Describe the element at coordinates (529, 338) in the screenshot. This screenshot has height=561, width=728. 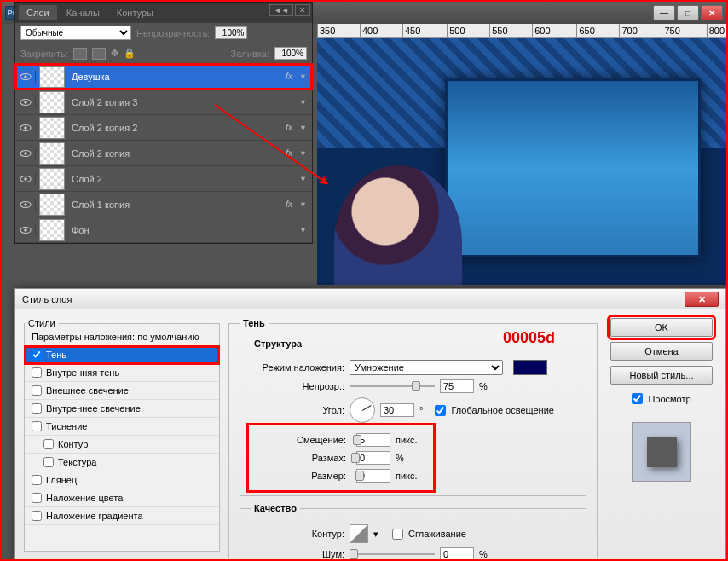
I see `annotation-color-code: 00005d` at that location.